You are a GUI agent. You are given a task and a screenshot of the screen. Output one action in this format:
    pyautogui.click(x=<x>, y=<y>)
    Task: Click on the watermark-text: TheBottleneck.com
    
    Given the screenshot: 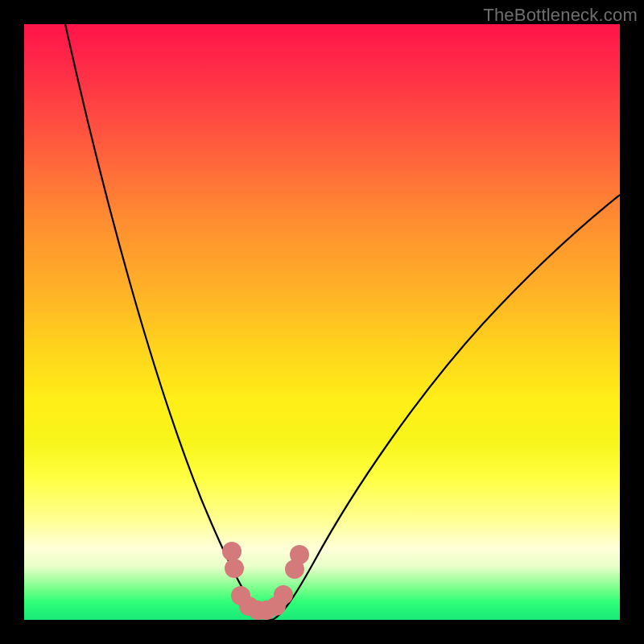 What is the action you would take?
    pyautogui.click(x=560, y=15)
    